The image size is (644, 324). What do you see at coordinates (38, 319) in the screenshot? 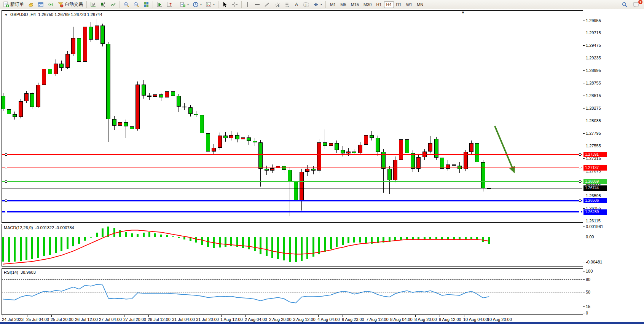
I see `time-tick-label: 25 Jul 04:00` at bounding box center [38, 319].